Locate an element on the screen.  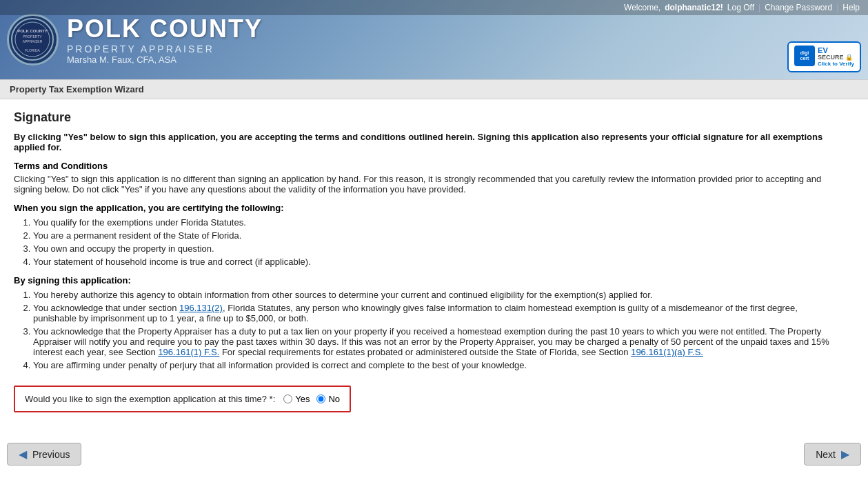
svg-text: cert is located at coordinates (805, 58).